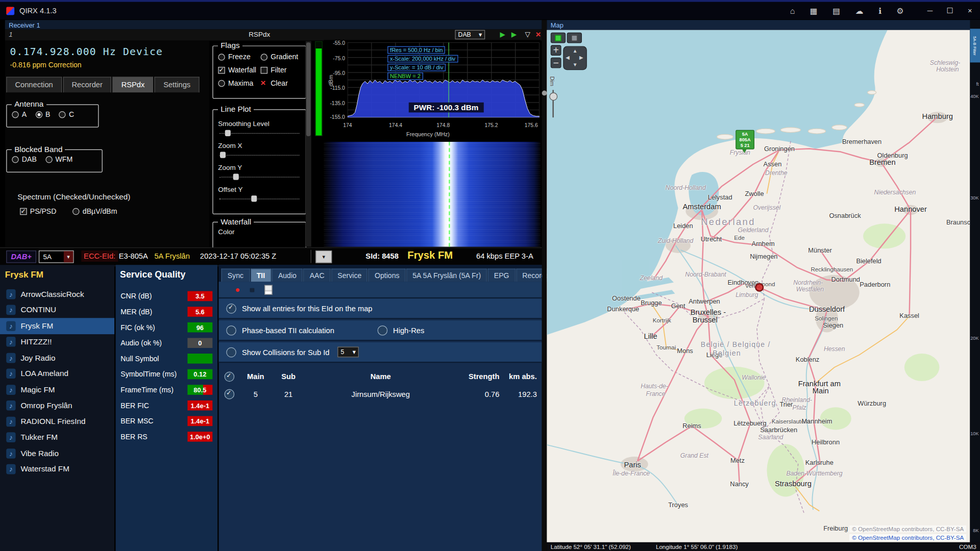 This screenshot has width=980, height=551. What do you see at coordinates (382, 330) in the screenshot?
I see `high-res-checkbox-icon` at bounding box center [382, 330].